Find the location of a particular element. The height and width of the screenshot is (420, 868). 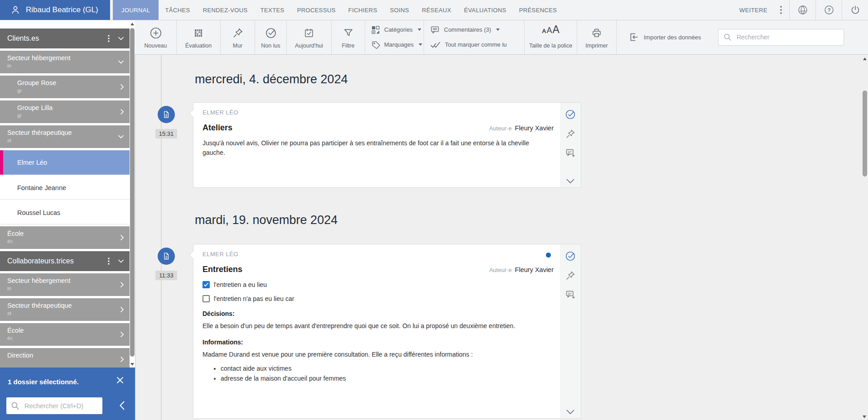

font-size-icon: AAA is located at coordinates (551, 33).